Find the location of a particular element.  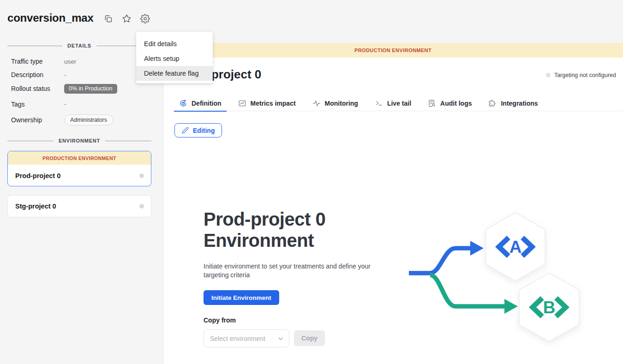

feature-flag-title: conversion_max is located at coordinates (51, 18).